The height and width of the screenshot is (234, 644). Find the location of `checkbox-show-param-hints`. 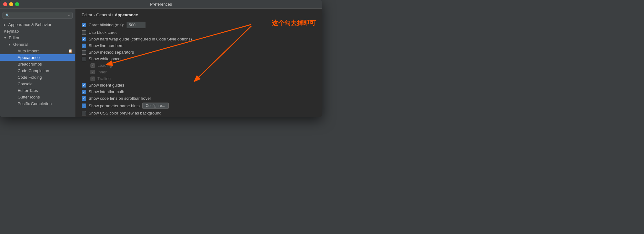

checkbox-show-param-hints is located at coordinates (84, 106).